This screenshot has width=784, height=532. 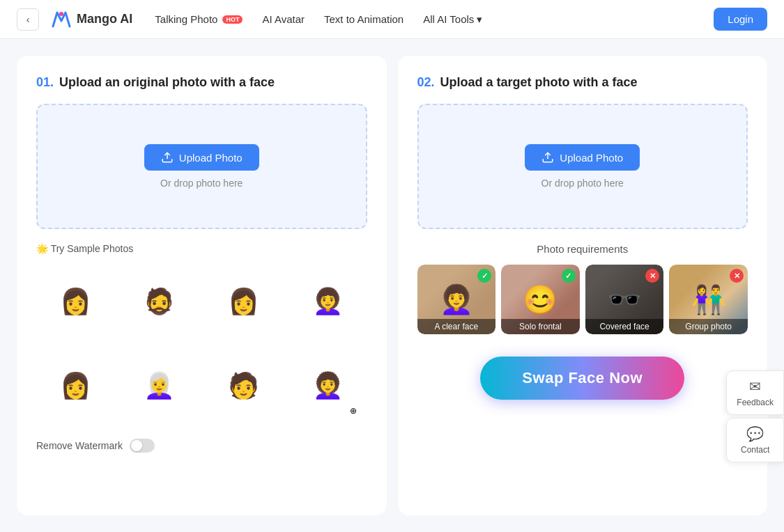 I want to click on contact-button: 💬 Contact, so click(x=755, y=440).